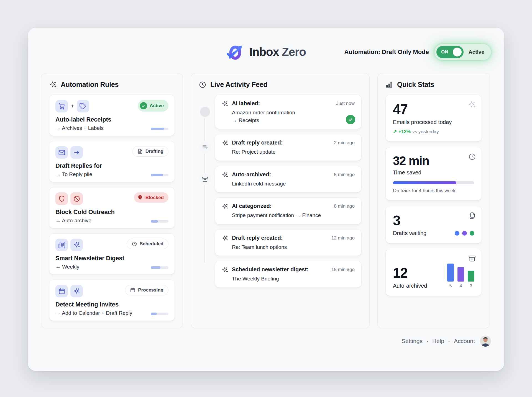  What do you see at coordinates (434, 225) in the screenshot?
I see `stat-card-drafts-waiting: 3 Drafts waiting` at bounding box center [434, 225].